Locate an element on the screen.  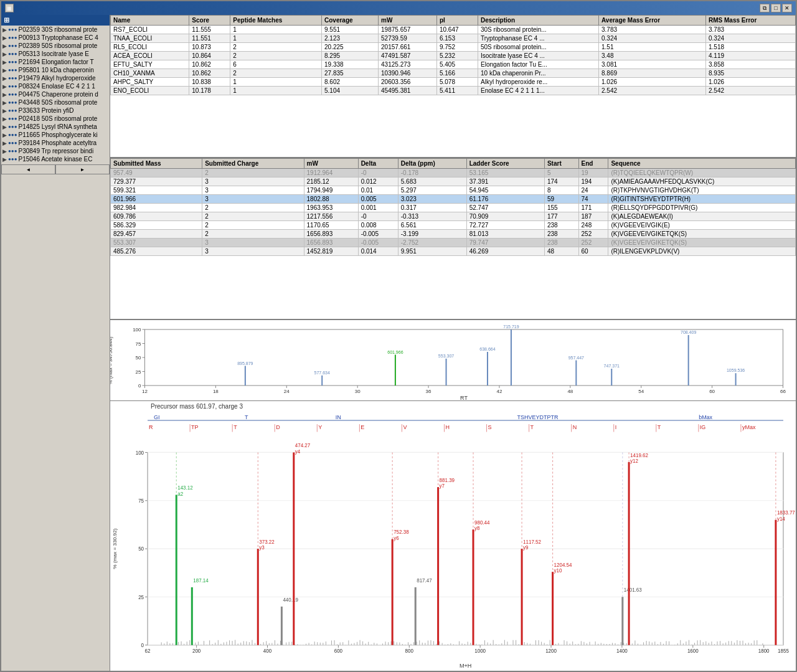
sidebar-item-P43448: ▶●●●P43448 50S ribosomal prote is located at coordinates (55, 102).